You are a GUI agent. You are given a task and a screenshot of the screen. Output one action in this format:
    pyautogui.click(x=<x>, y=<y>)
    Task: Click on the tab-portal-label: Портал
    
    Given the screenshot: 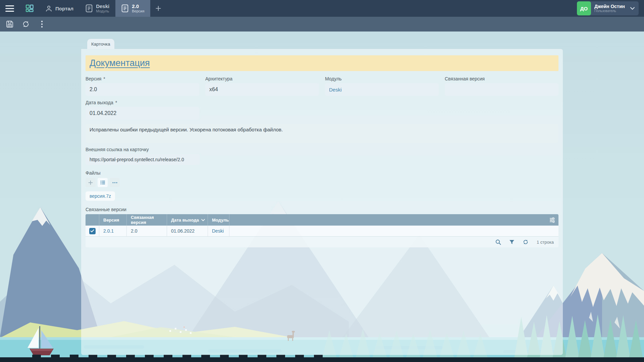 What is the action you would take?
    pyautogui.click(x=64, y=9)
    